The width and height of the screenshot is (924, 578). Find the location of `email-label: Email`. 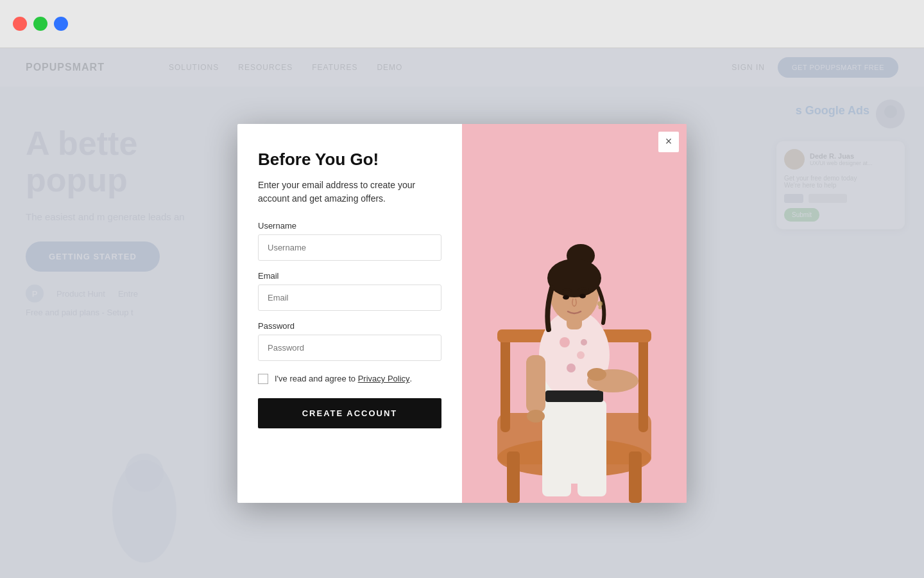

email-label: Email is located at coordinates (350, 276).